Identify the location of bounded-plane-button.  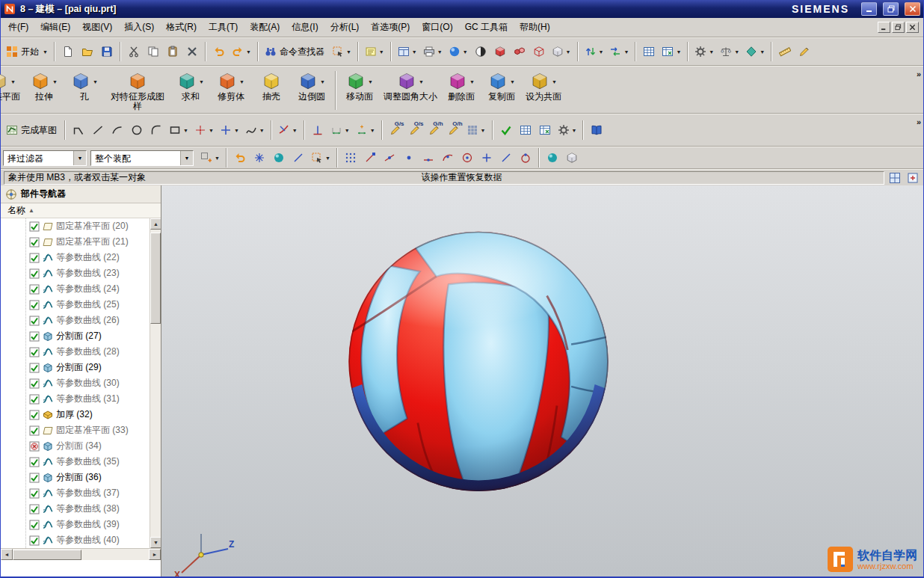
(572, 158).